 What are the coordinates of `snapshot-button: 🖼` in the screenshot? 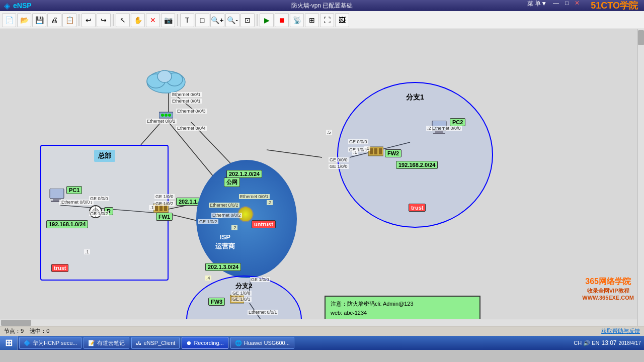 It's located at (342, 20).